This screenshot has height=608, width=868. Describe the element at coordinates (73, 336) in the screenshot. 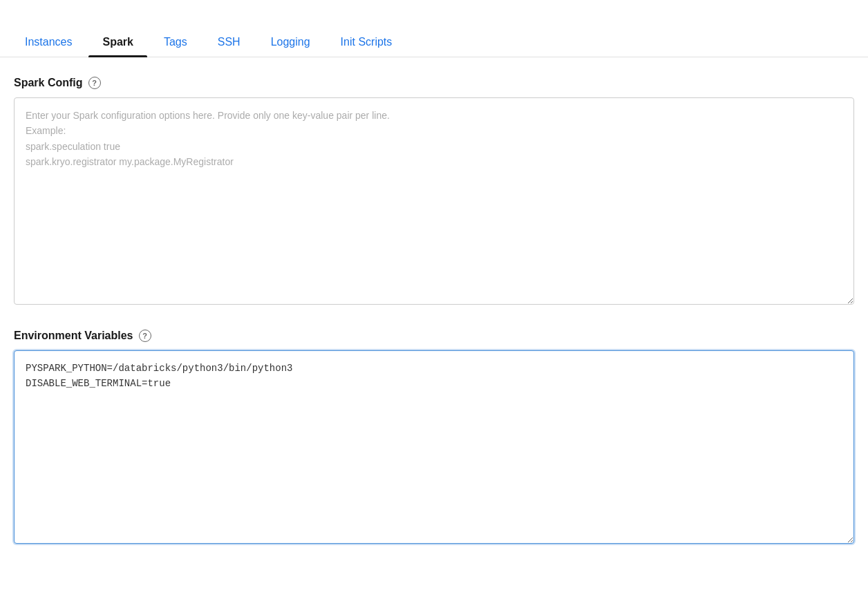

I see `env-variables-title: Environment Variables` at that location.